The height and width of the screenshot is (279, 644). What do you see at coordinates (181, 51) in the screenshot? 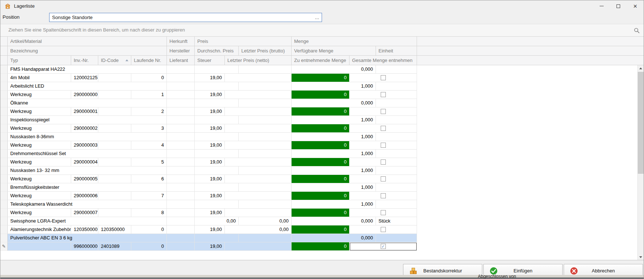
I see `column-header-hersteller: Hersteller` at bounding box center [181, 51].